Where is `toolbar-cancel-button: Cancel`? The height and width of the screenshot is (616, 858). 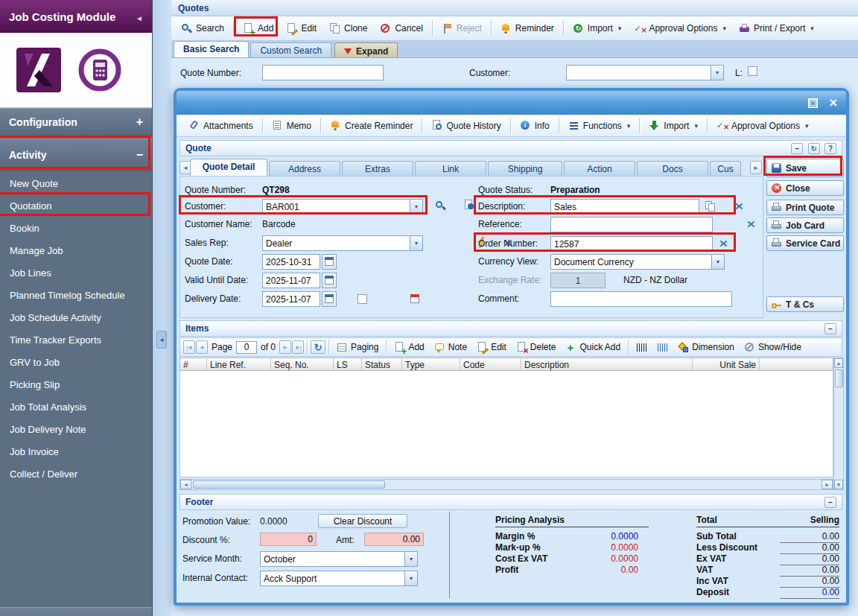 toolbar-cancel-button: Cancel is located at coordinates (401, 28).